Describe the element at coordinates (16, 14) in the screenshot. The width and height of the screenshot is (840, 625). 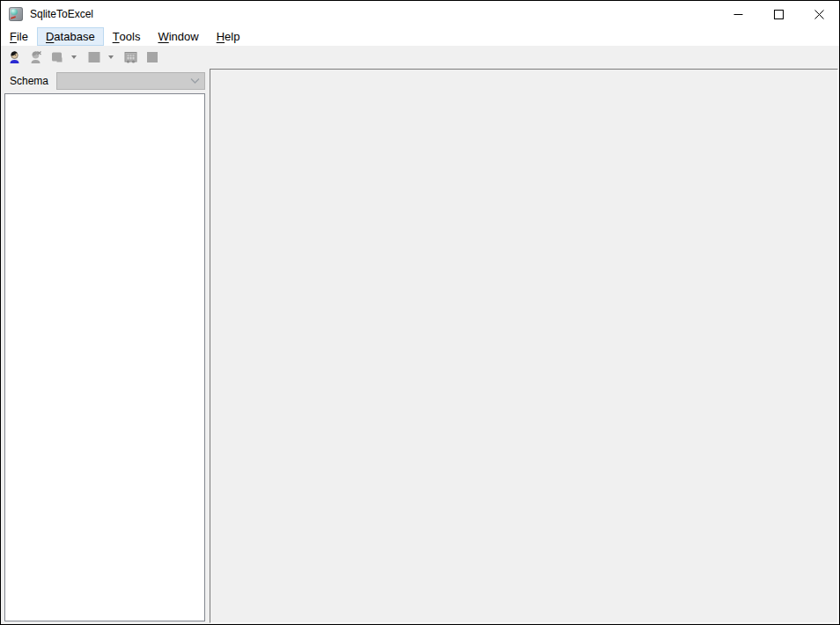
I see `app-icon` at that location.